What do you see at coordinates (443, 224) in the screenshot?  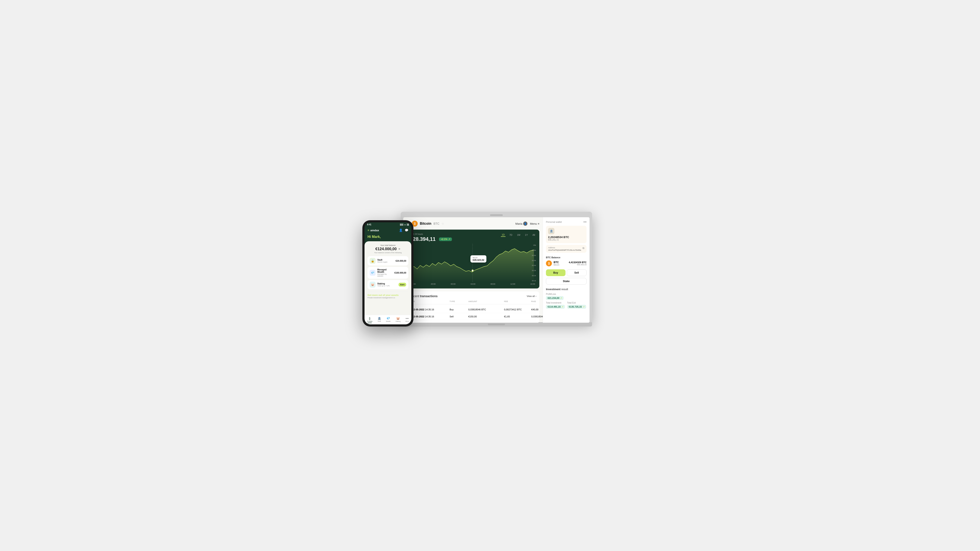 I see `favorite-star-icon: ☆` at bounding box center [443, 224].